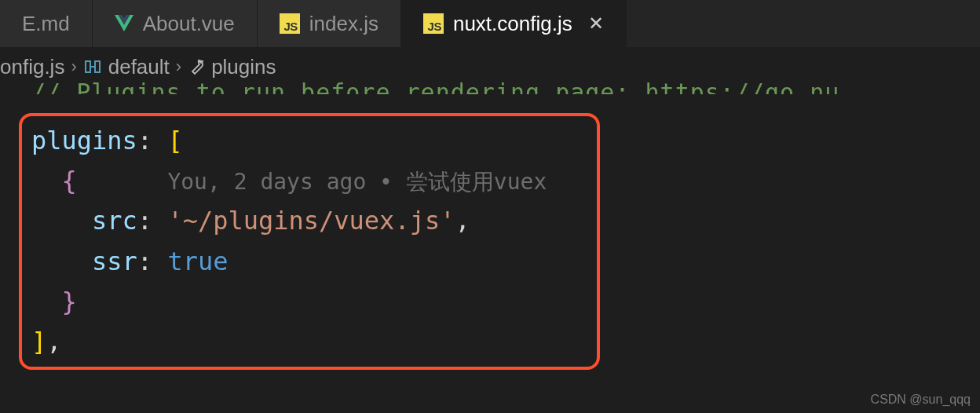 The width and height of the screenshot is (980, 413). What do you see at coordinates (46, 24) in the screenshot?
I see `tab-readme: E.md` at bounding box center [46, 24].